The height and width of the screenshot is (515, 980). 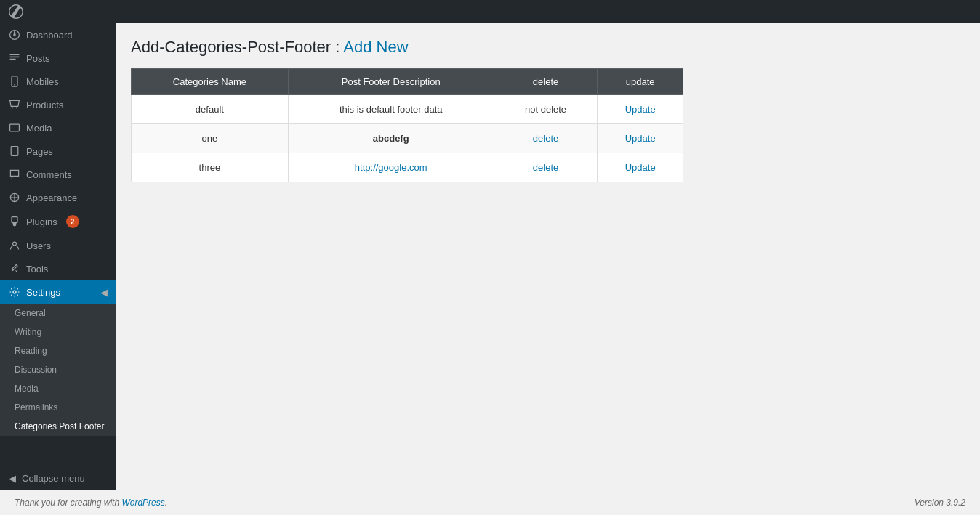 I want to click on sidebar-item-users: Users, so click(x=58, y=246).